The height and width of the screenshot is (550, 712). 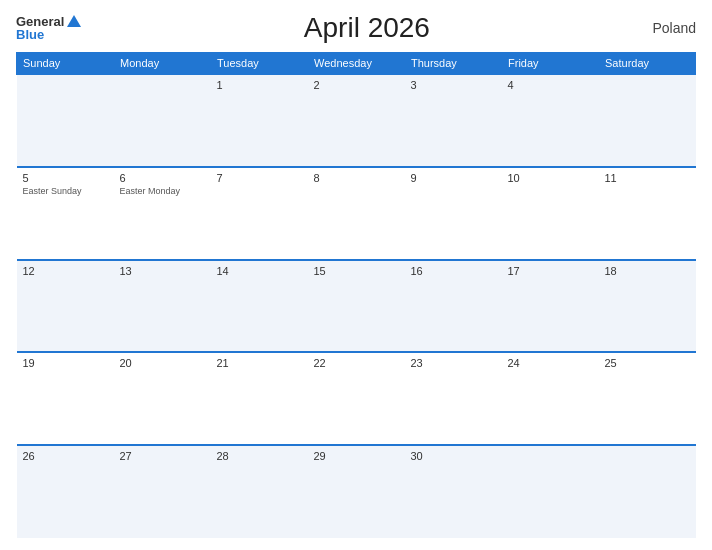 What do you see at coordinates (356, 398) in the screenshot?
I see `calendar-day-cell: 22` at bounding box center [356, 398].